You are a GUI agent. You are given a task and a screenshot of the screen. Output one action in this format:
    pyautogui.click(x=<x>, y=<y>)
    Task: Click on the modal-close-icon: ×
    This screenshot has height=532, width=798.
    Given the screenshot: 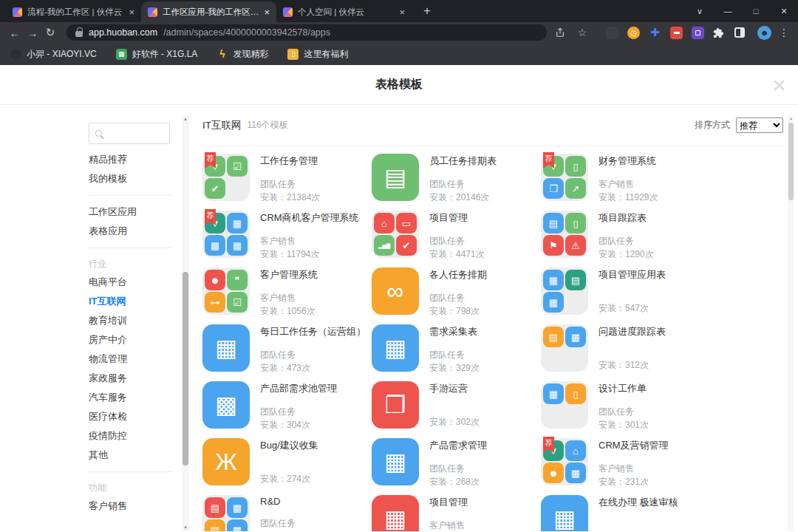 What is the action you would take?
    pyautogui.click(x=779, y=85)
    